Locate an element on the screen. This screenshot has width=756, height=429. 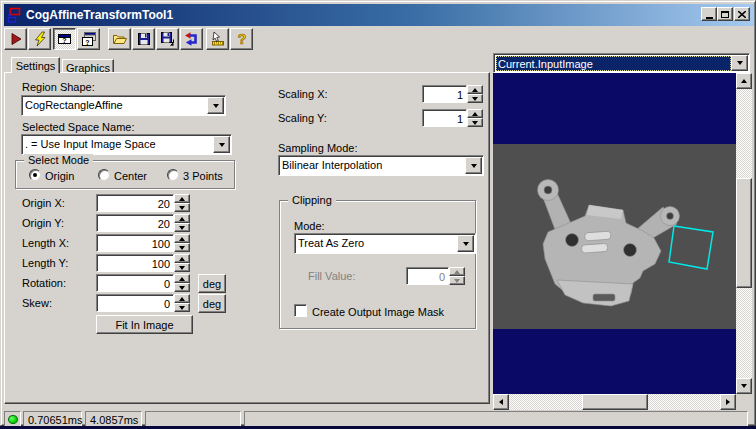
scaling-y-label: Scaling Y: is located at coordinates (302, 118).